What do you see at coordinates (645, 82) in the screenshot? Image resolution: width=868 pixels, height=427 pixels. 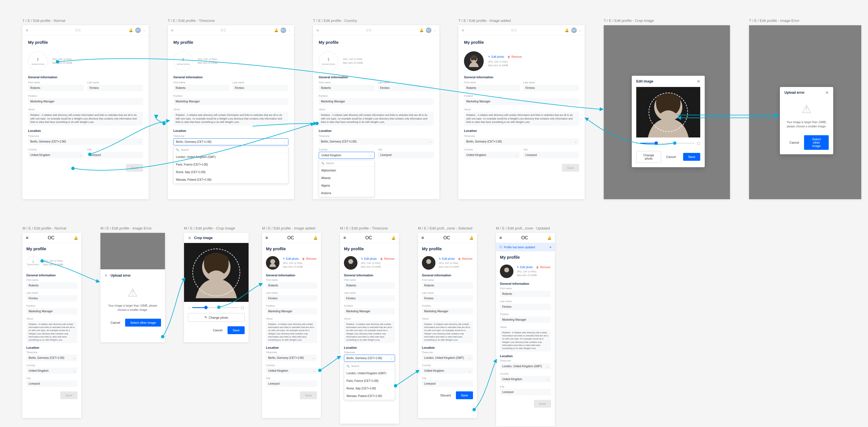 I see `modal-title: Edit image` at bounding box center [645, 82].